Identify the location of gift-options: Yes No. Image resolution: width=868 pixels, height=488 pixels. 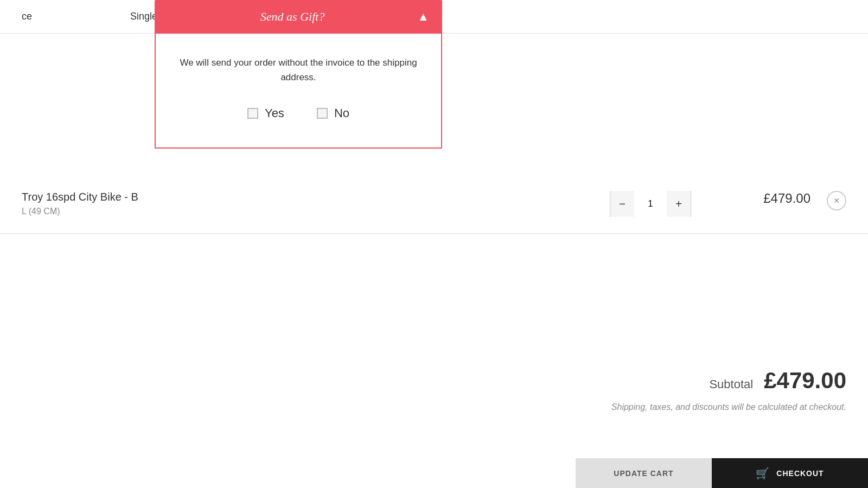
(298, 113).